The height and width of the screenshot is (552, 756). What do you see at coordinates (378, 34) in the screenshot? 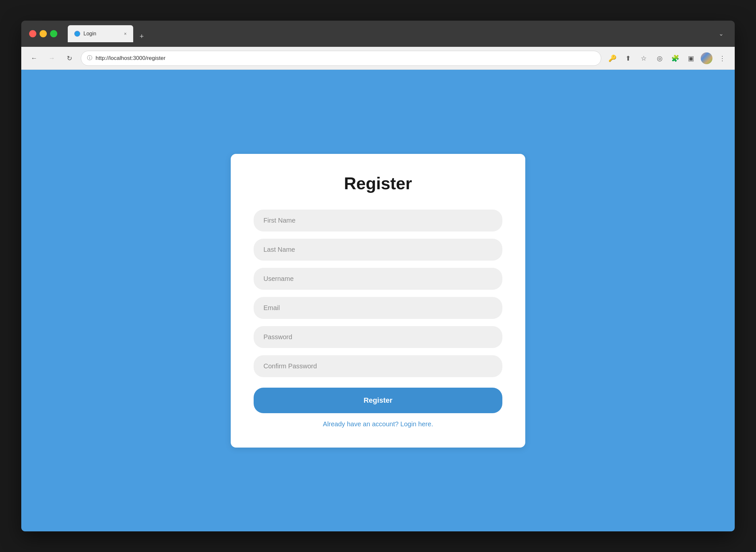
I see `browser-titlebar: 🌐 Login × + ⌄` at bounding box center [378, 34].